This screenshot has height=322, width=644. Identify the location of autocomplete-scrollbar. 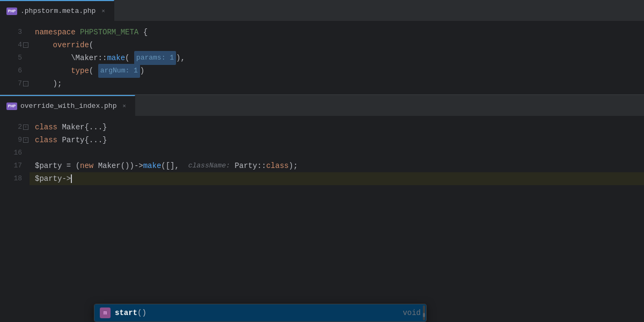
(424, 313).